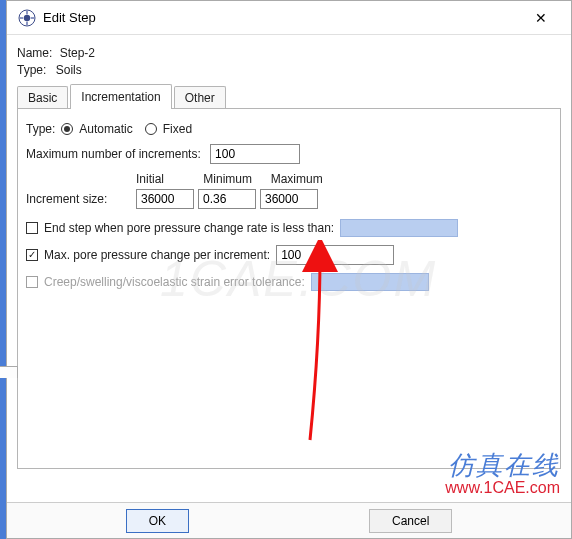 The height and width of the screenshot is (539, 572). What do you see at coordinates (158, 521) in the screenshot?
I see `ok-button: OK` at bounding box center [158, 521].